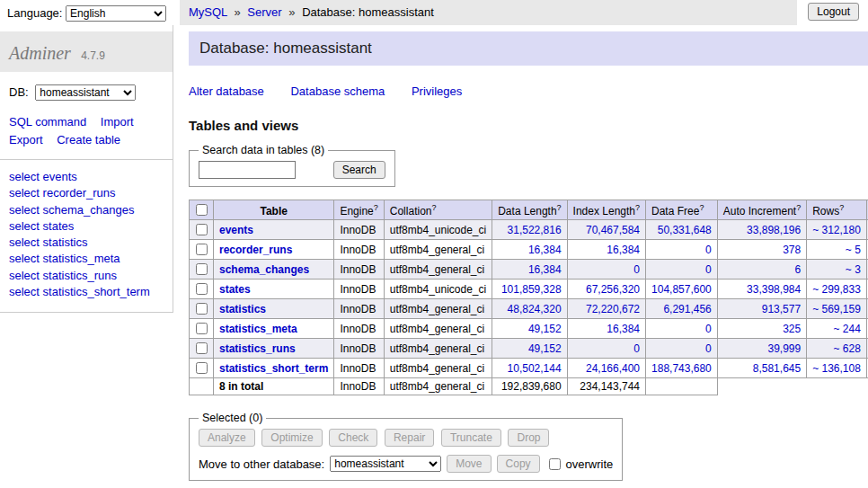  What do you see at coordinates (291, 438) in the screenshot?
I see `bulk-action-button: Optimize` at bounding box center [291, 438].